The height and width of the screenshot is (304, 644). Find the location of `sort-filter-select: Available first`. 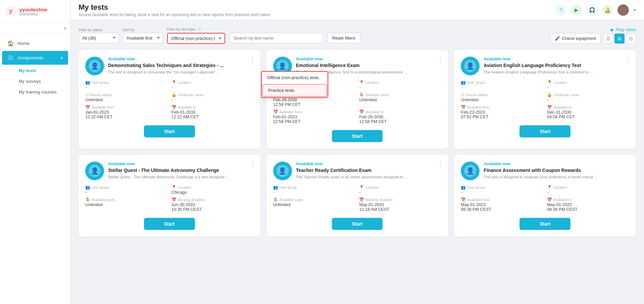

sort-filter-select: Available first is located at coordinates (143, 38).